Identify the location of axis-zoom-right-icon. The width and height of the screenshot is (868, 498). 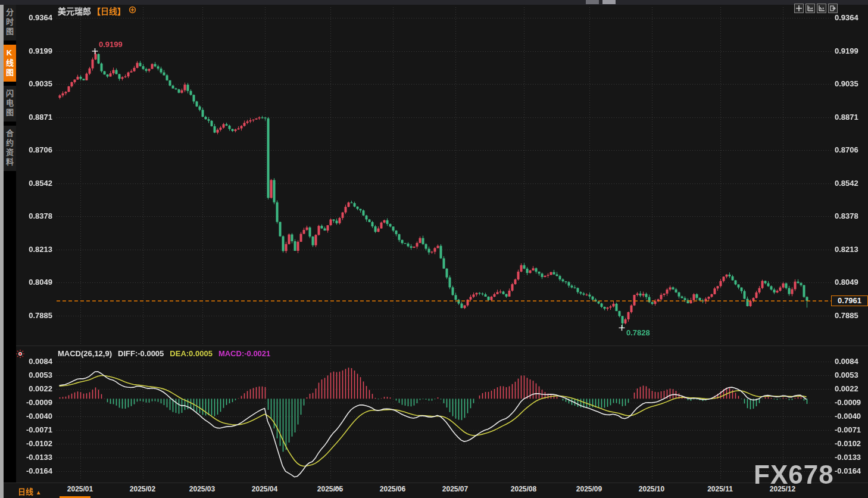
(822, 8).